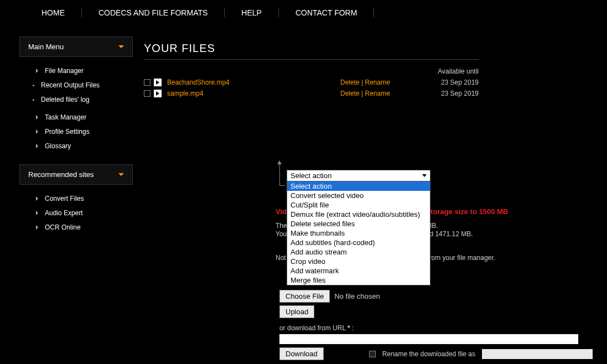  What do you see at coordinates (66, 141) in the screenshot?
I see `sidebar: Main Menu File Manager Recent Output Fil…` at bounding box center [66, 141].